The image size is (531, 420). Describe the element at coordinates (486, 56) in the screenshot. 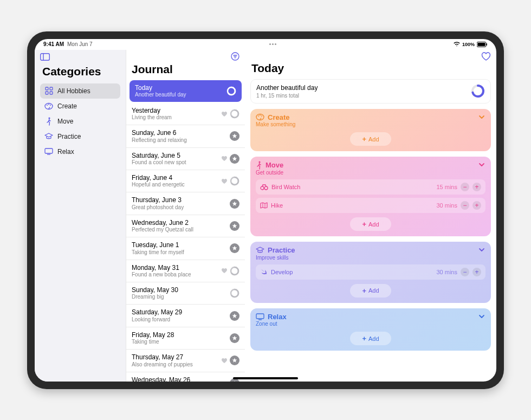

I see `favorite-icon` at that location.